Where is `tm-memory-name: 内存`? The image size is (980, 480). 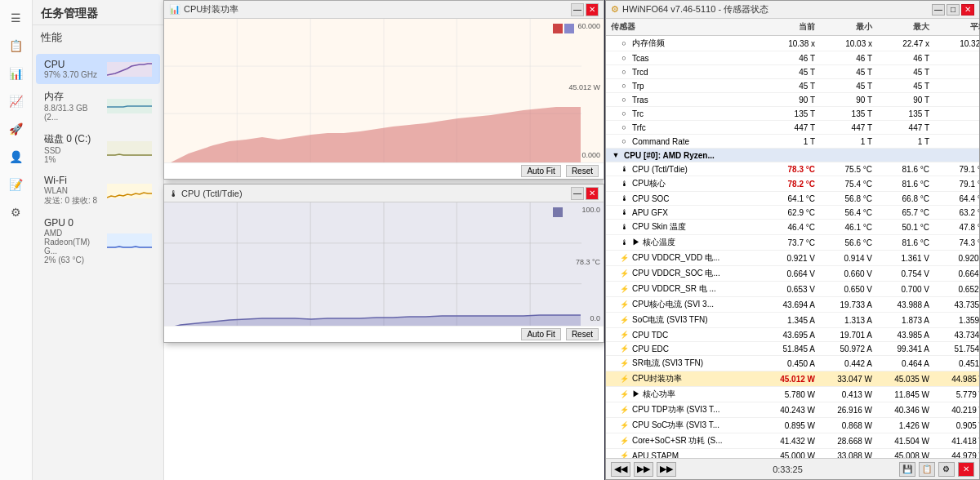
tm-memory-name: 内存 is located at coordinates (74, 96).